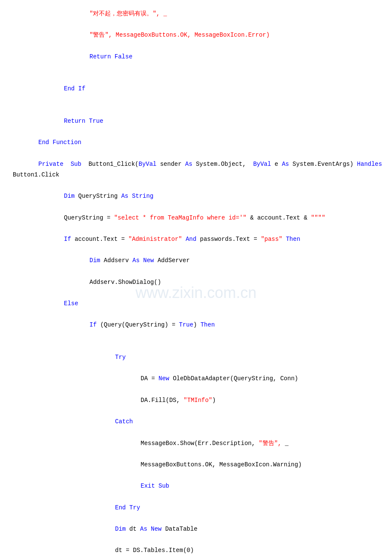  What do you see at coordinates (202, 325) in the screenshot?
I see `code-line: If (Query(QueryString) = True) Then` at bounding box center [202, 325].